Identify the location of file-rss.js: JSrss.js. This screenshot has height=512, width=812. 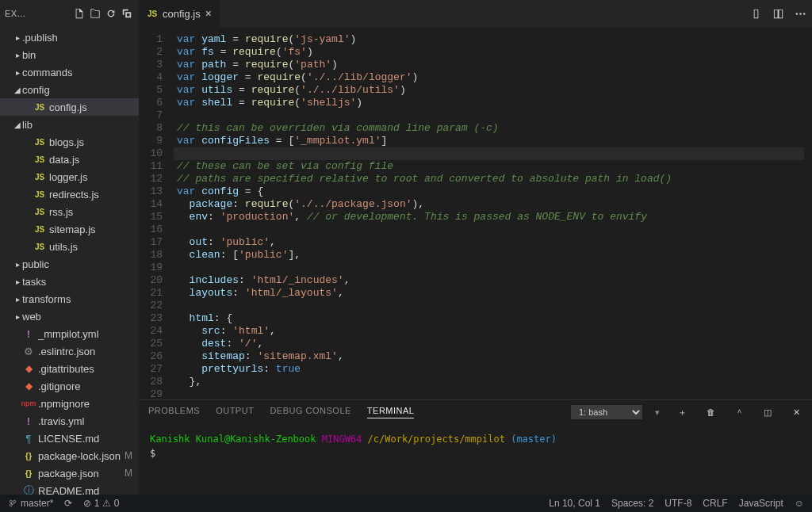
(70, 212).